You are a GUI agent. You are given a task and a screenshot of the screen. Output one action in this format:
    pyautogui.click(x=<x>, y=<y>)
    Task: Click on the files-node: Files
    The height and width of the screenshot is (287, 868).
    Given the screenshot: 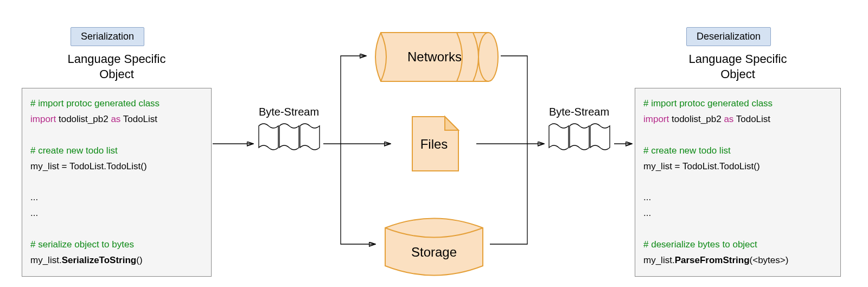 What is the action you would take?
    pyautogui.click(x=434, y=145)
    